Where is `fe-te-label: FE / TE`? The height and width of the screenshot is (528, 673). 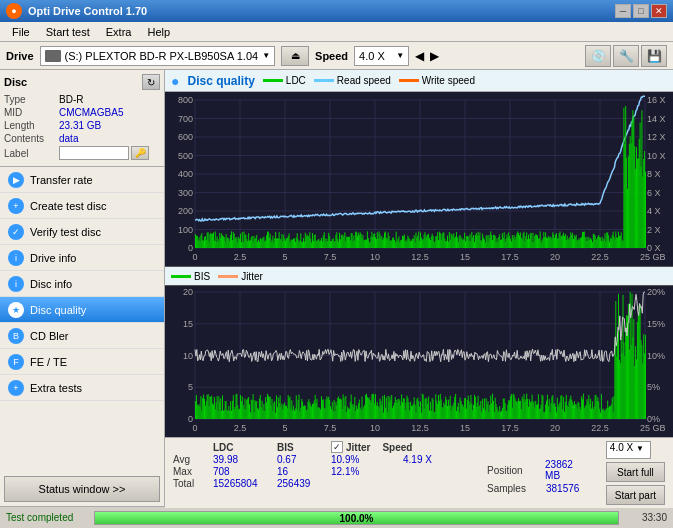
fe-te-label: FE / TE is located at coordinates (48, 362).